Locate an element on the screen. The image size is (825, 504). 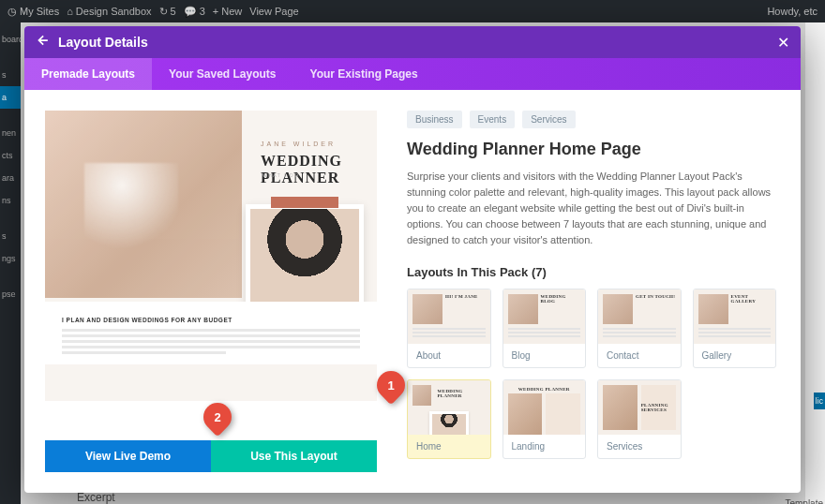
preview-tagline: WHAT I DO is located at coordinates (281, 175).